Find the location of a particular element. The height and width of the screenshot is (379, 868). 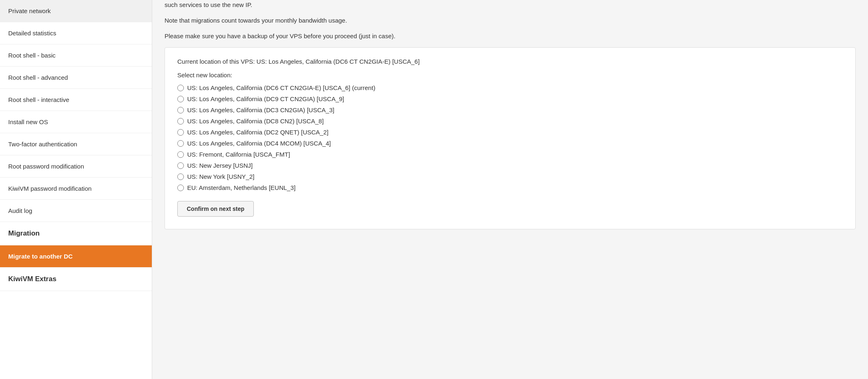

sidebar-item-migrate-to-dc: Migrate to another DC is located at coordinates (76, 257).